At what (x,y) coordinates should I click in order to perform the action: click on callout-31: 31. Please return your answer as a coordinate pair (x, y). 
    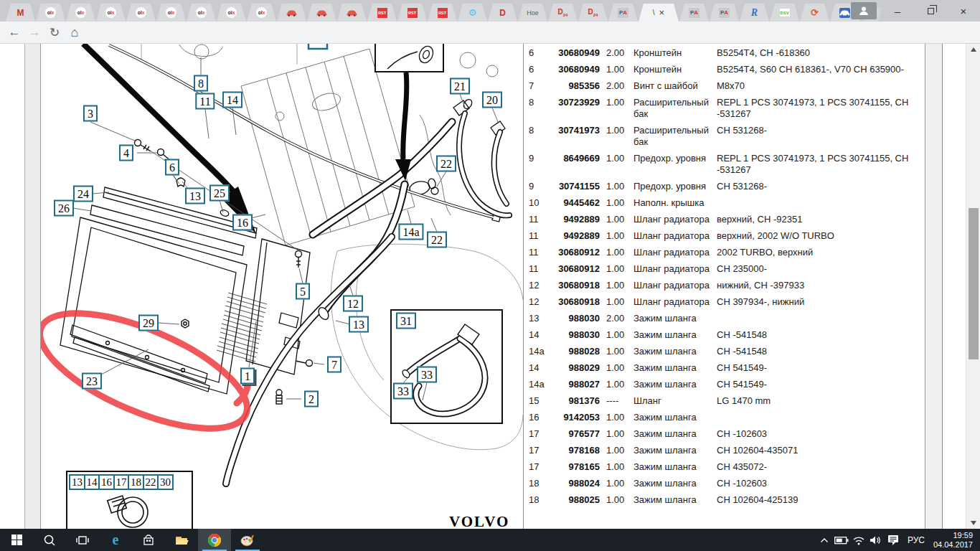
    Looking at the image, I should click on (406, 321).